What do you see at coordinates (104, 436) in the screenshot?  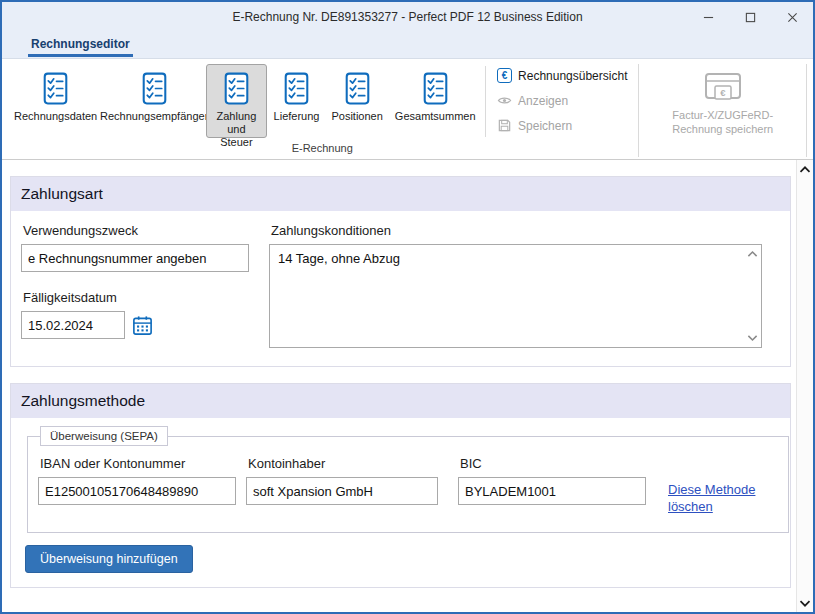 I see `ueberweisung-sepa-legend: Überweisung (SEPA)` at bounding box center [104, 436].